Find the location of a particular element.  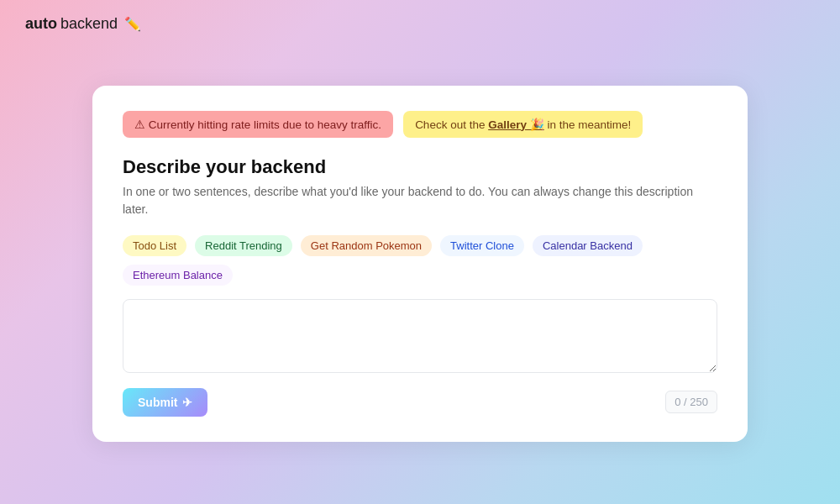

tag-ethereum-balance: Ethereum Balance is located at coordinates (178, 276).